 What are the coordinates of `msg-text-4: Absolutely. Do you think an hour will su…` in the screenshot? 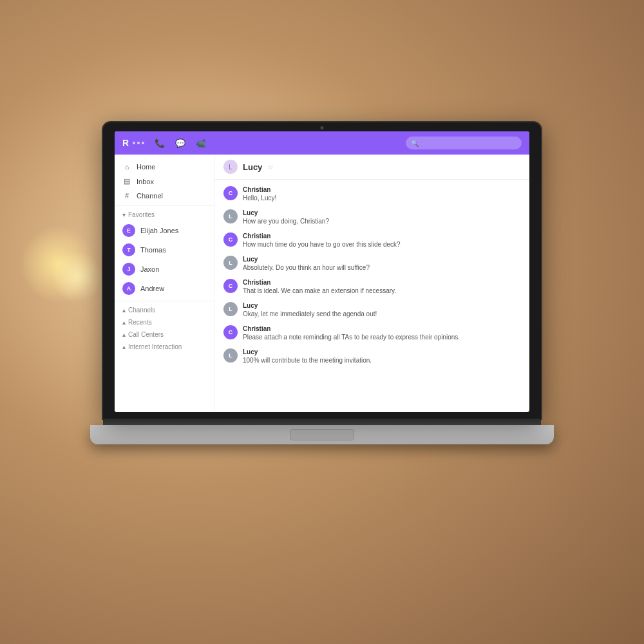 It's located at (307, 268).